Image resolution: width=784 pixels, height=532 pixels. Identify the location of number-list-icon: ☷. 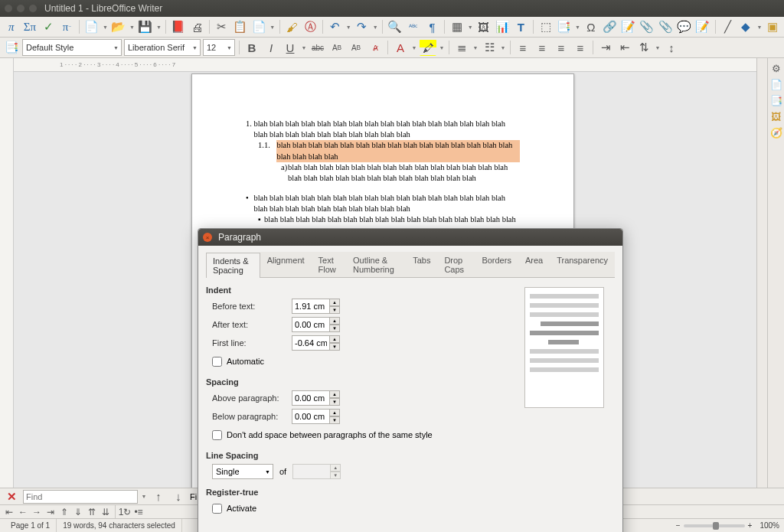
(489, 47).